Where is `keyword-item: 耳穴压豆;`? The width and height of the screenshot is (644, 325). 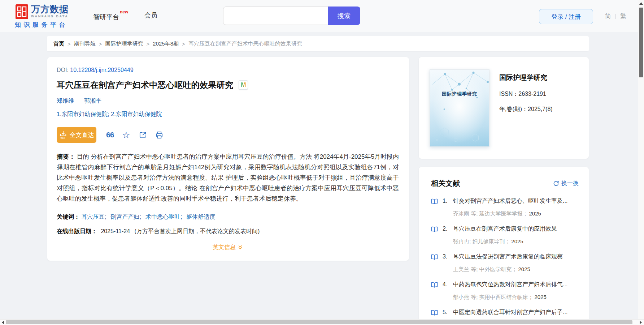
keyword-item: 耳穴压豆; is located at coordinates (95, 217).